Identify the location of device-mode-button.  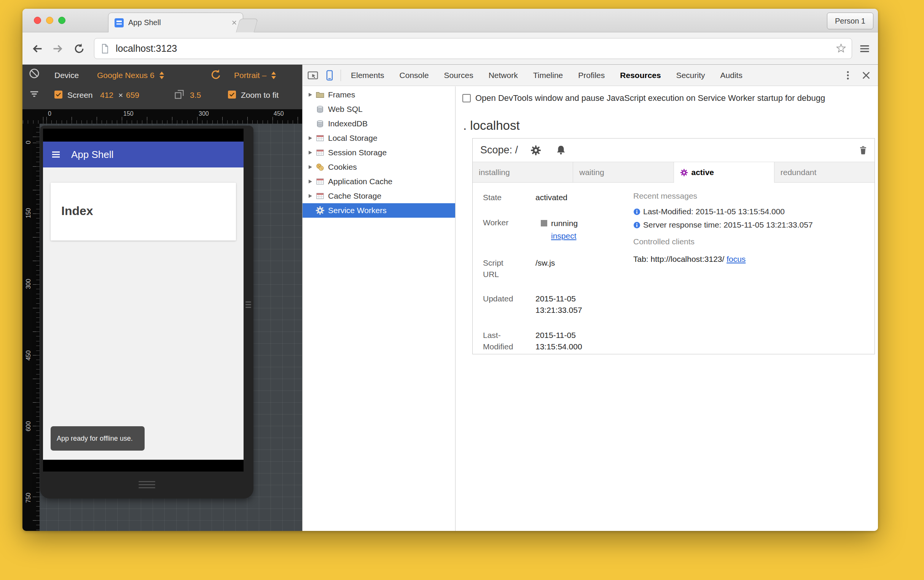
(329, 75).